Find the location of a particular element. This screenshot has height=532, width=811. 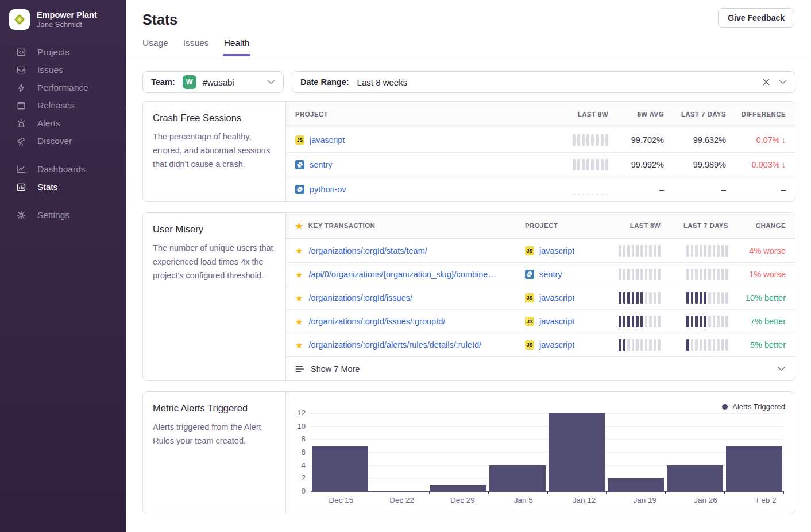

team-avatar: W is located at coordinates (190, 82).